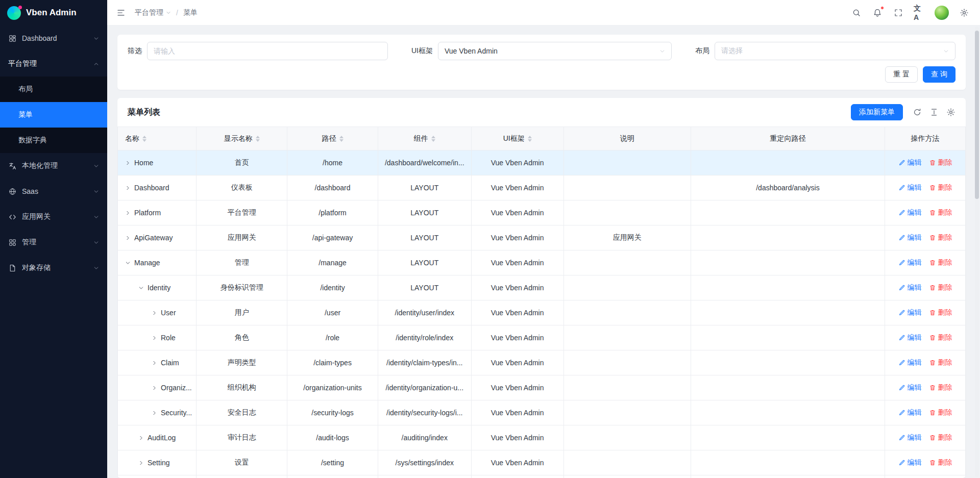 This screenshot has height=478, width=980. I want to click on refresh-icon, so click(917, 112).